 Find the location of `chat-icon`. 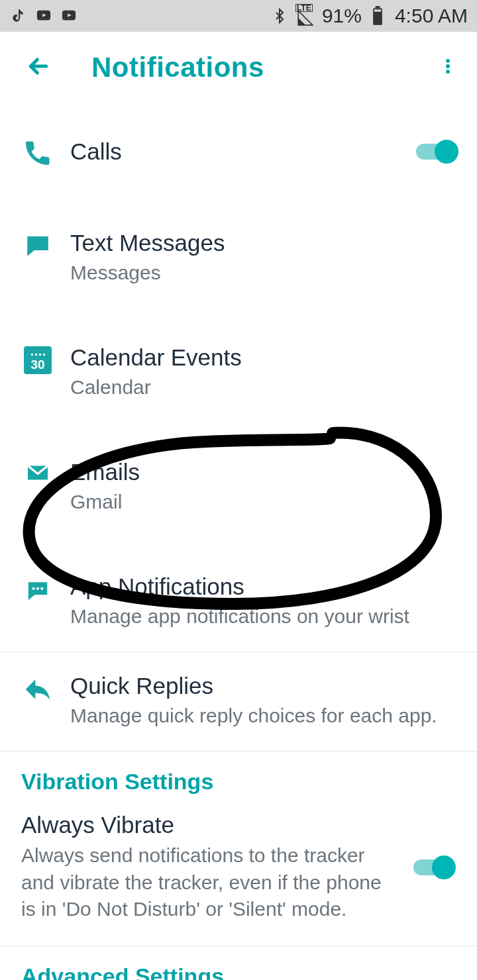

chat-icon is located at coordinates (38, 246).